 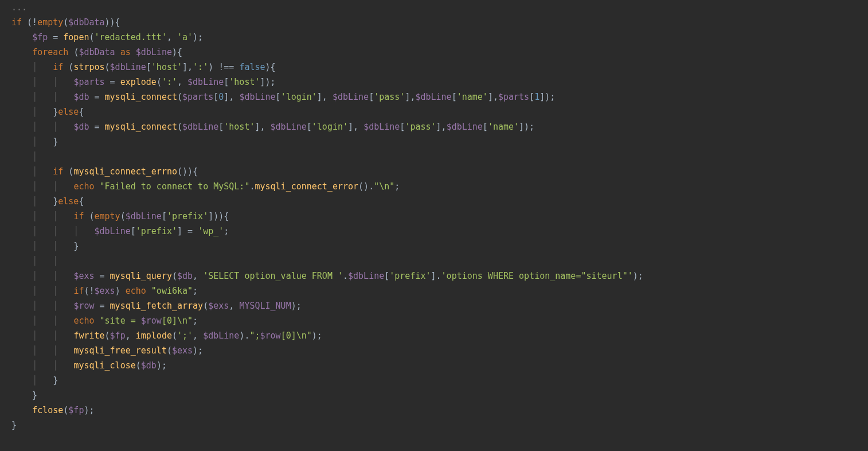 What do you see at coordinates (120, 291) in the screenshot?
I see `code-token: )` at bounding box center [120, 291].